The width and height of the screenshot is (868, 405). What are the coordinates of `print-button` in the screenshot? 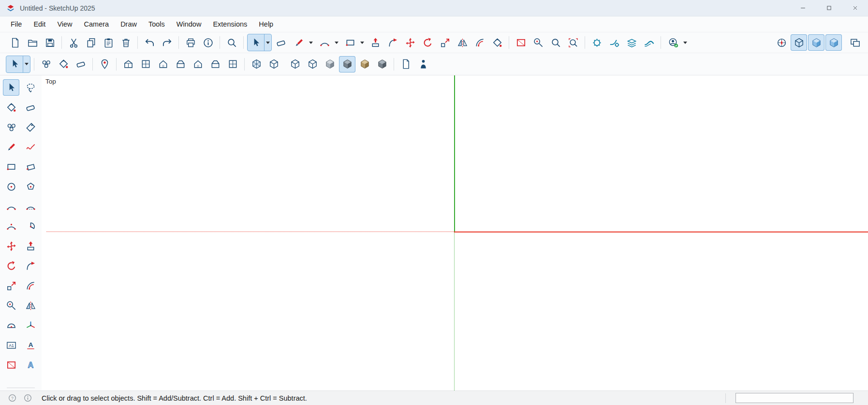 It's located at (191, 43).